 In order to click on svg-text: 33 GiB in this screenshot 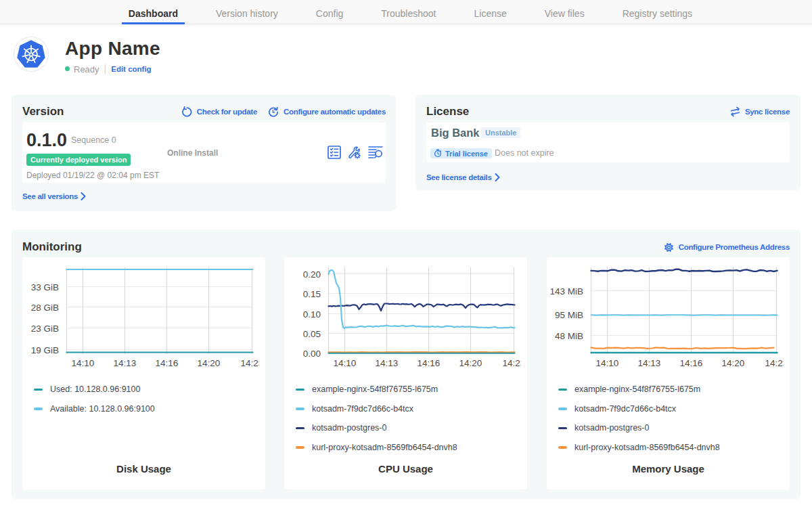, I will do `click(45, 287)`.